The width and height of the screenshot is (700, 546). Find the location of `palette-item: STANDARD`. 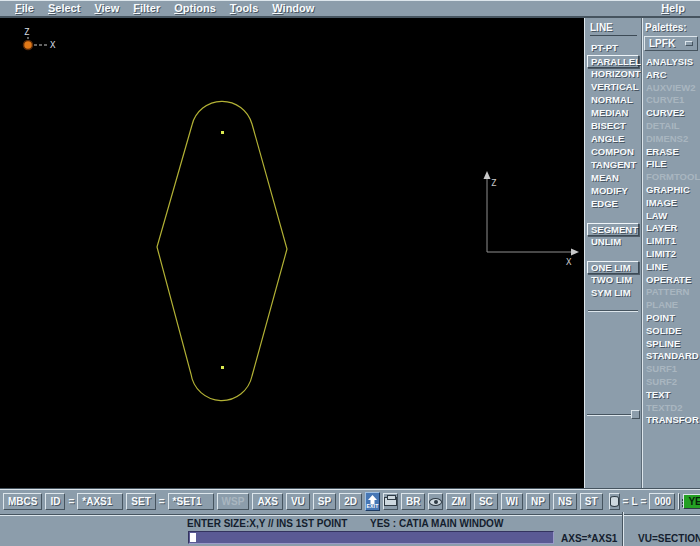

palette-item: STANDARD is located at coordinates (671, 356).